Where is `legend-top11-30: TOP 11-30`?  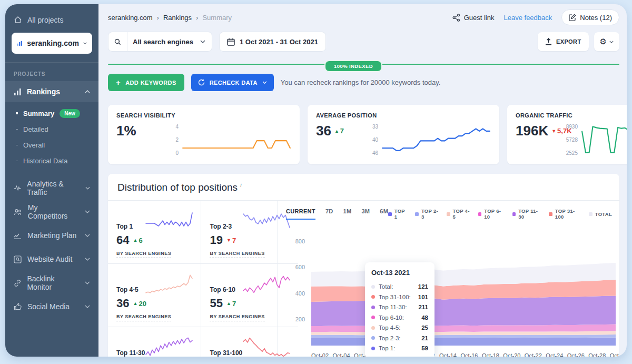 legend-top11-30: TOP 11-30 is located at coordinates (528, 214).